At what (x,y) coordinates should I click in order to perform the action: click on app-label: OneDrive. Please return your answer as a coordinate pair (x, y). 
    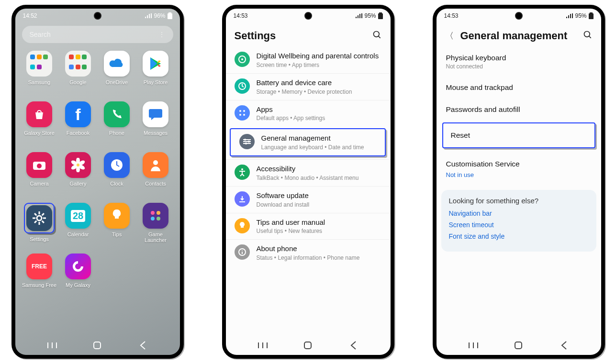
    Looking at the image, I should click on (117, 82).